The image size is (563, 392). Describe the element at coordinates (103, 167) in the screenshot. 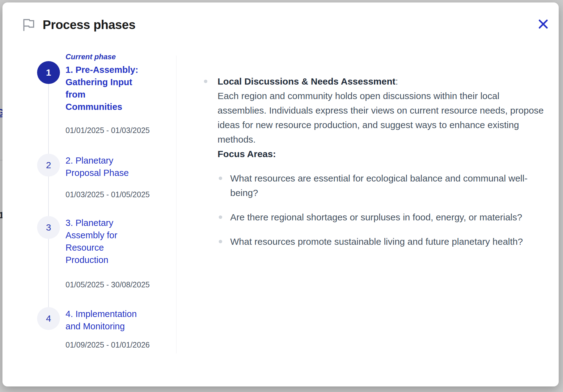

I see `phase-title-link: 2. Planetary Proposal Phase` at that location.